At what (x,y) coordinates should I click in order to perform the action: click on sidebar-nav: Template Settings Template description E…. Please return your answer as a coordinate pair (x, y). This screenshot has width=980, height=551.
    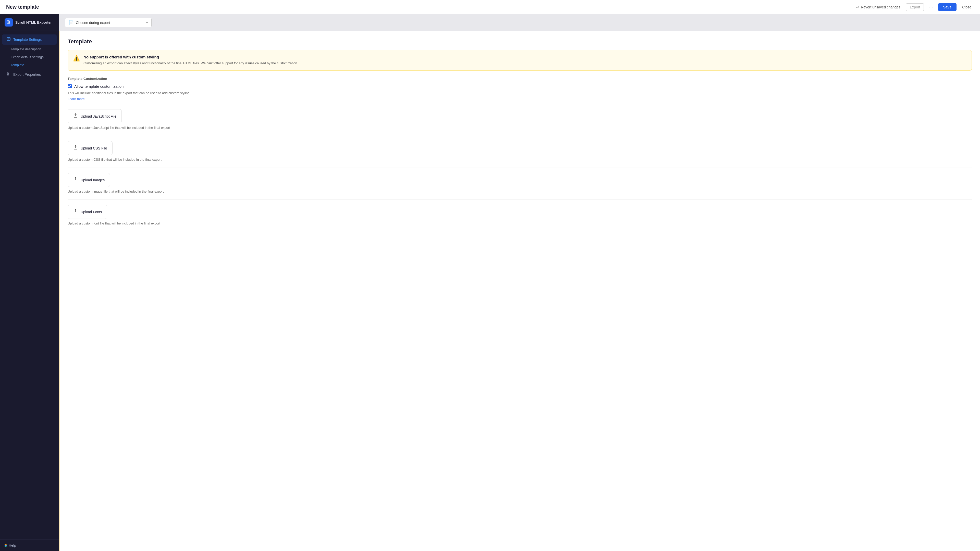
    Looking at the image, I should click on (29, 285).